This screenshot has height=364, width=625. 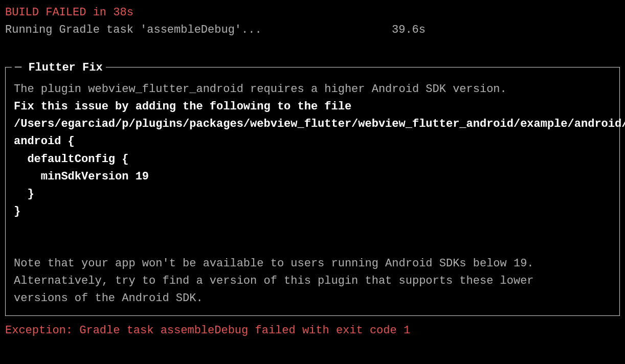 I want to click on fix-box-legend: Flutter Fix, so click(x=59, y=68).